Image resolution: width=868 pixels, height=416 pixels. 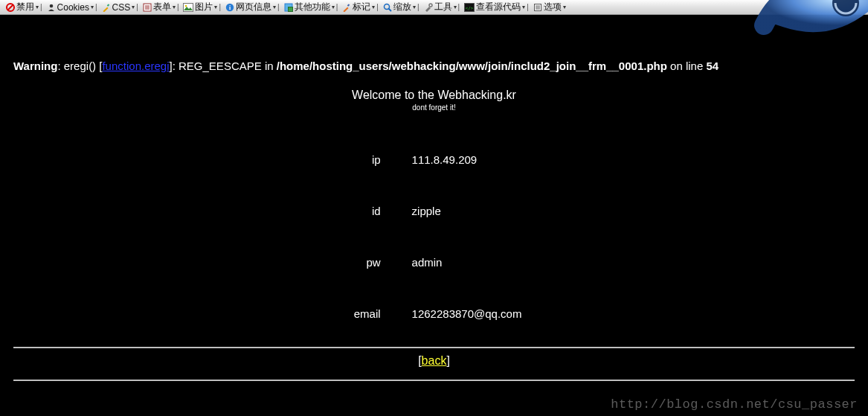 What do you see at coordinates (495, 7) in the screenshot?
I see `toolbar-item-viewsource: </> 查看源代码 ▾` at bounding box center [495, 7].